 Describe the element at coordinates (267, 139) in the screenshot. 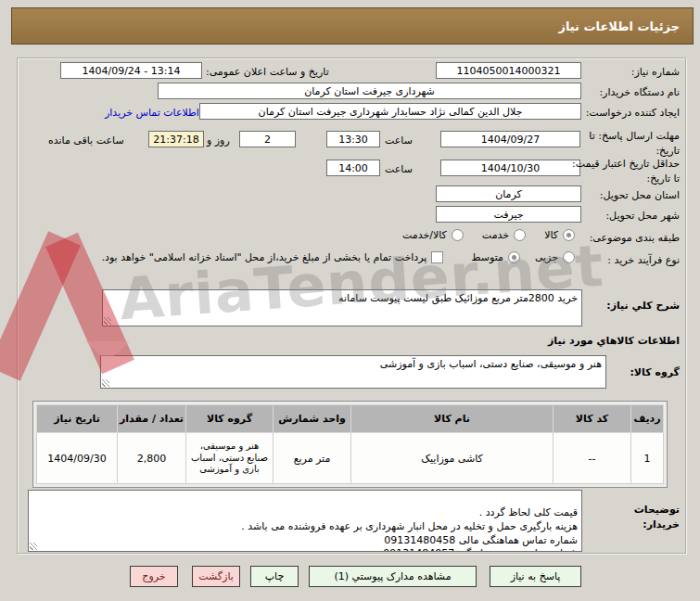

I see `remaining-days-field` at that location.